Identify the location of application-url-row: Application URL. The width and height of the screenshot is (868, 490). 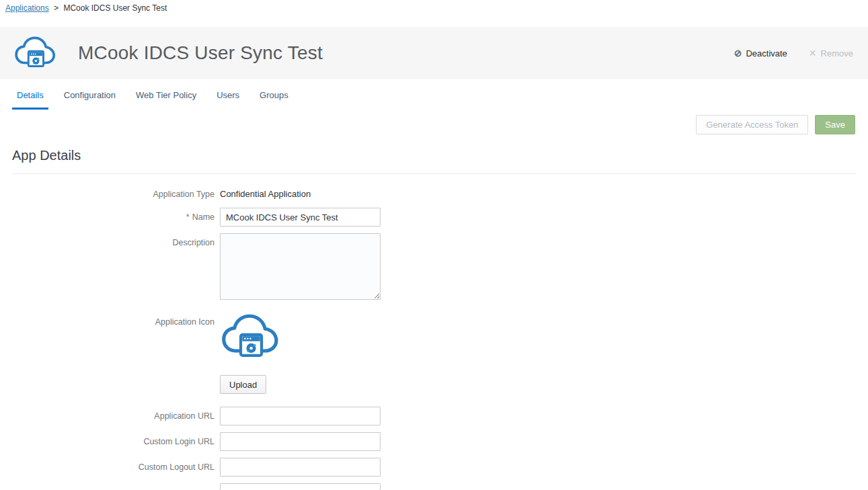
(434, 416).